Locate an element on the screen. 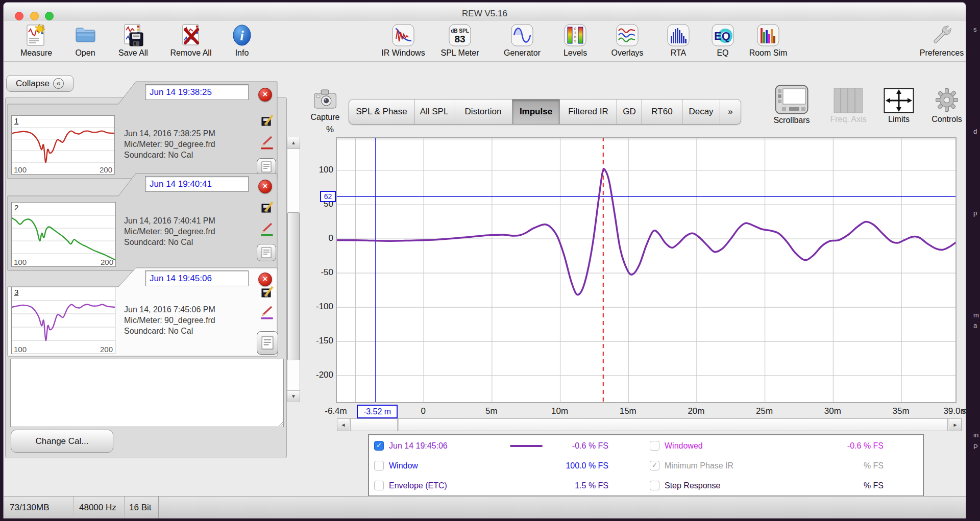  tab-gd: GD is located at coordinates (630, 112).